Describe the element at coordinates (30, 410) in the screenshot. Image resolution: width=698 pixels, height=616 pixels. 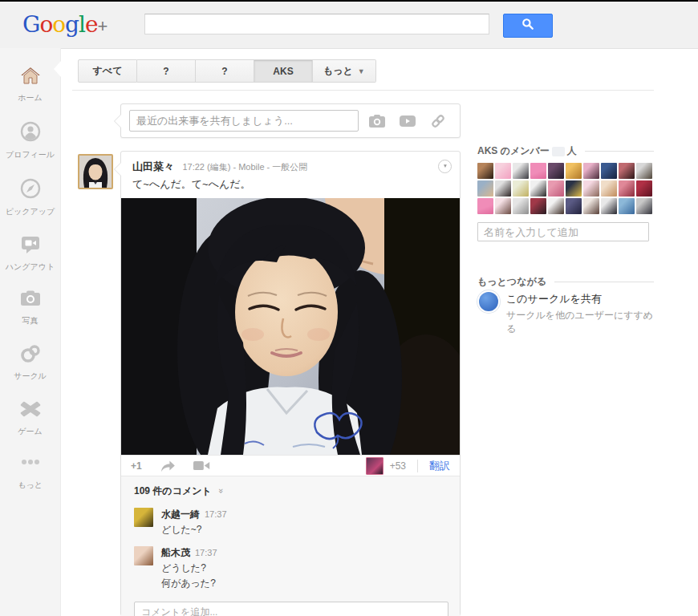
I see `games-icon` at that location.